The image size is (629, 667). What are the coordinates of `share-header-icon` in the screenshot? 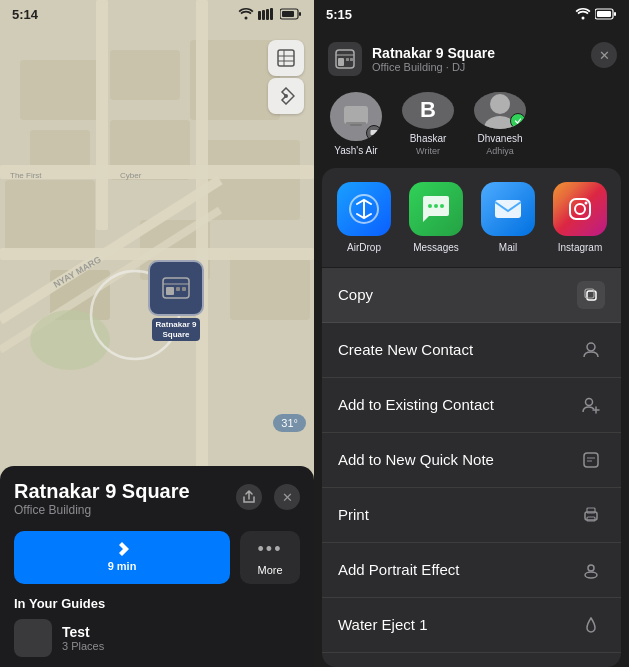 It's located at (345, 59).